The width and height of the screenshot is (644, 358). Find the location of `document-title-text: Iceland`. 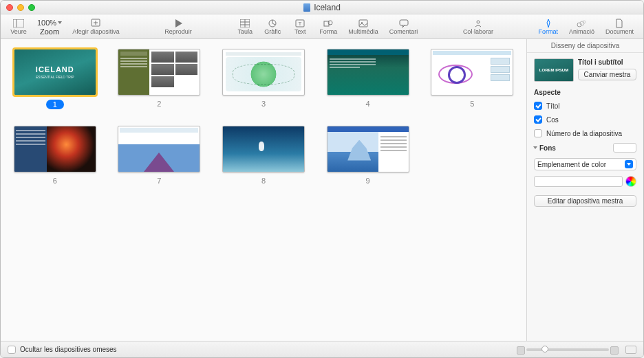

document-title-text: Iceland is located at coordinates (328, 8).